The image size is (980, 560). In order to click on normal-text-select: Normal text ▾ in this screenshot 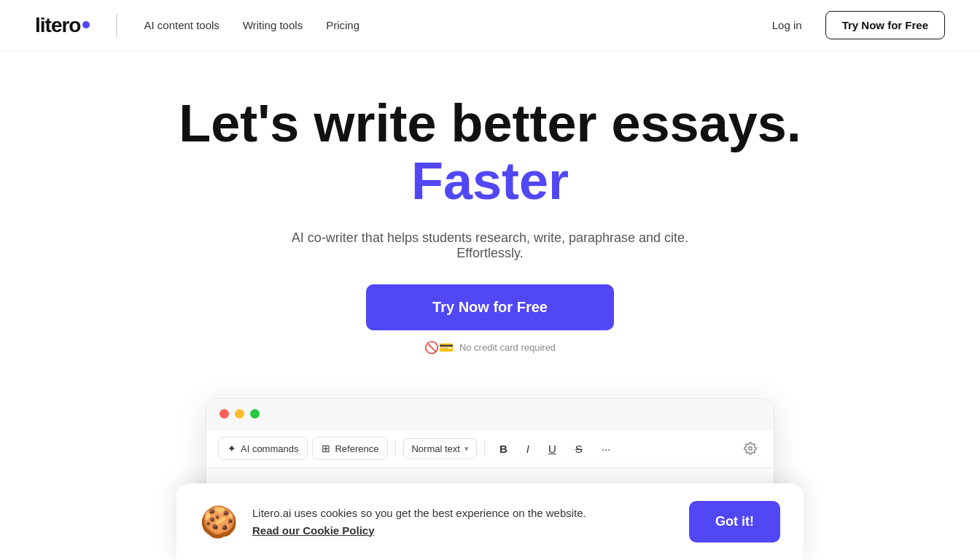, I will do `click(440, 449)`.